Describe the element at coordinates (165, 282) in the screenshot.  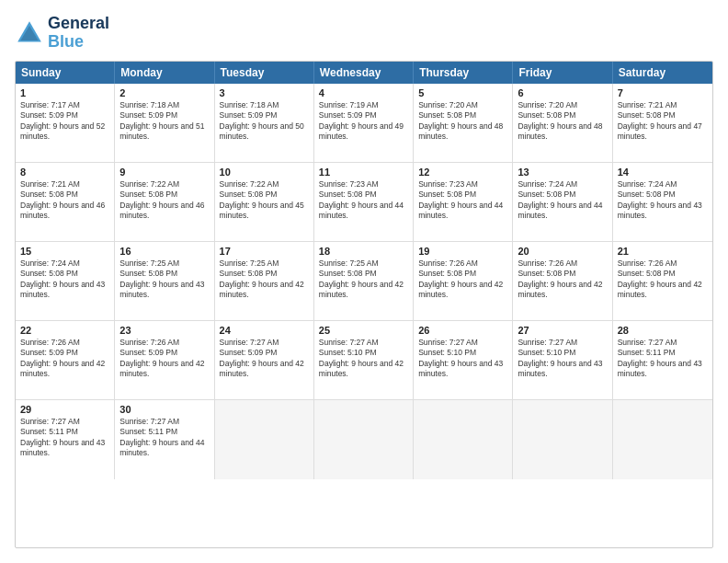
I see `calendar-cell: 16Sunrise: 7:25 AMSunset: 5:08 PMDayligh…` at that location.